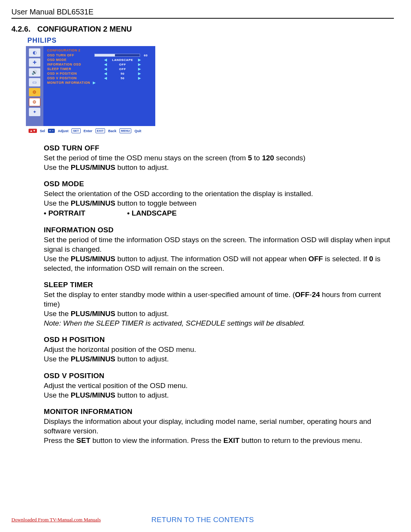 Image resolution: width=411 pixels, height=532 pixels. What do you see at coordinates (76, 131) in the screenshot?
I see `set-badge: SET` at bounding box center [76, 131].